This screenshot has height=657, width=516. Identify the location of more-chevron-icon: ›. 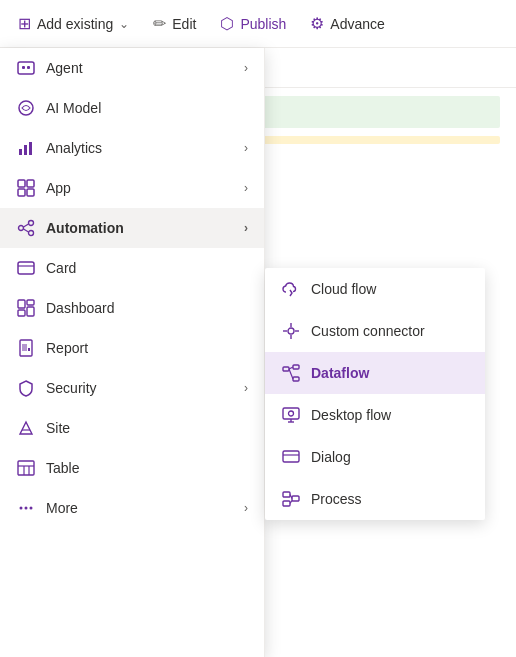
(246, 508).